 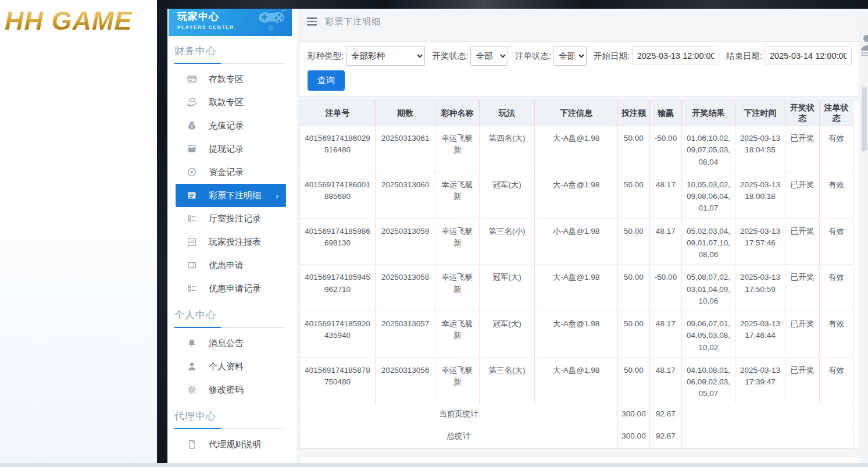 What do you see at coordinates (232, 79) in the screenshot?
I see `sidebar-item: 存款专区` at bounding box center [232, 79].